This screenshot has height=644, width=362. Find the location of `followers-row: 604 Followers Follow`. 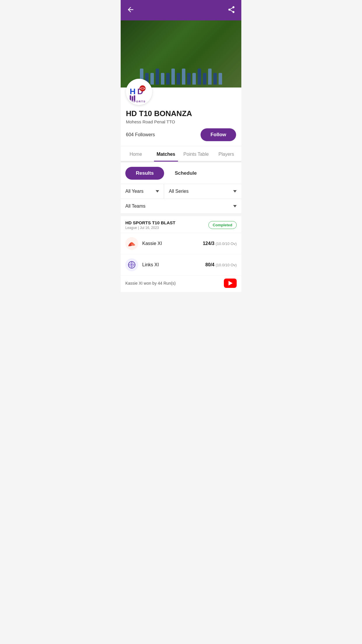

followers-row: 604 Followers Follow is located at coordinates (181, 135).